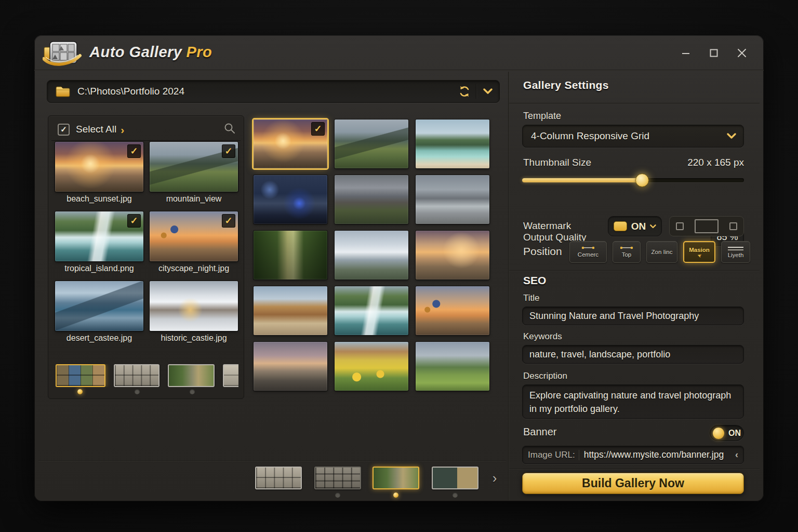  Describe the element at coordinates (742, 53) in the screenshot. I see `close-button` at that location.